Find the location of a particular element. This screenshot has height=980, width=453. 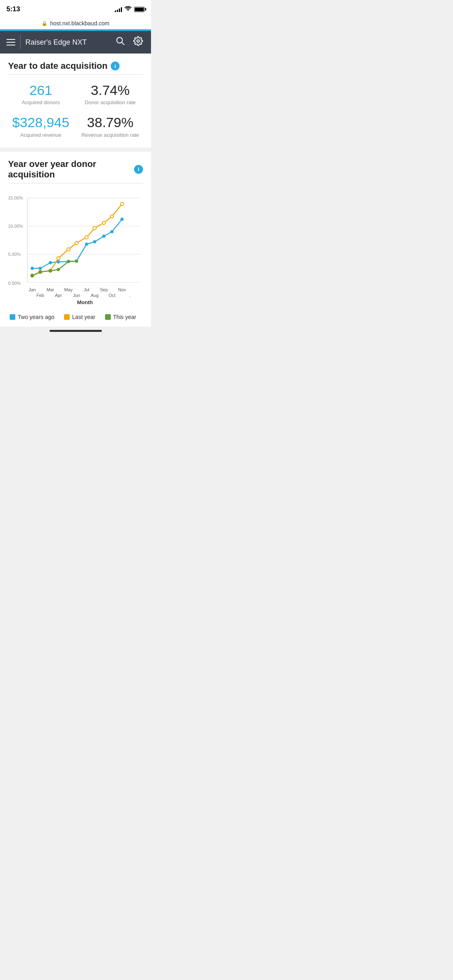

svg-text: Jan is located at coordinates (32, 290).